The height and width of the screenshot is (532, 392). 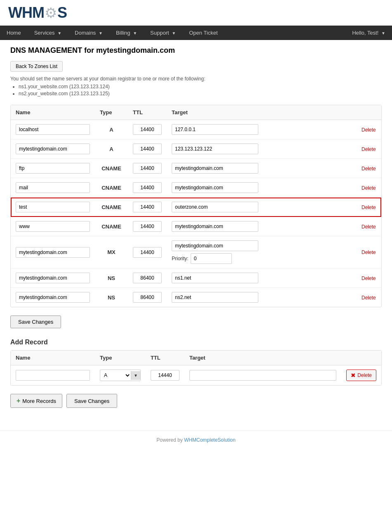 What do you see at coordinates (59, 33) in the screenshot?
I see `services-arrow-icon: ▼` at bounding box center [59, 33].